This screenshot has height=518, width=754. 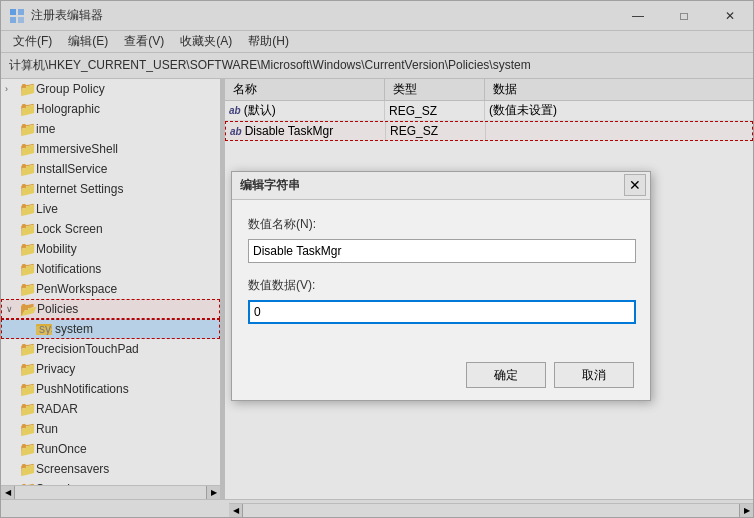 What do you see at coordinates (635, 185) in the screenshot?
I see `dialog-close-button: ✕` at bounding box center [635, 185].